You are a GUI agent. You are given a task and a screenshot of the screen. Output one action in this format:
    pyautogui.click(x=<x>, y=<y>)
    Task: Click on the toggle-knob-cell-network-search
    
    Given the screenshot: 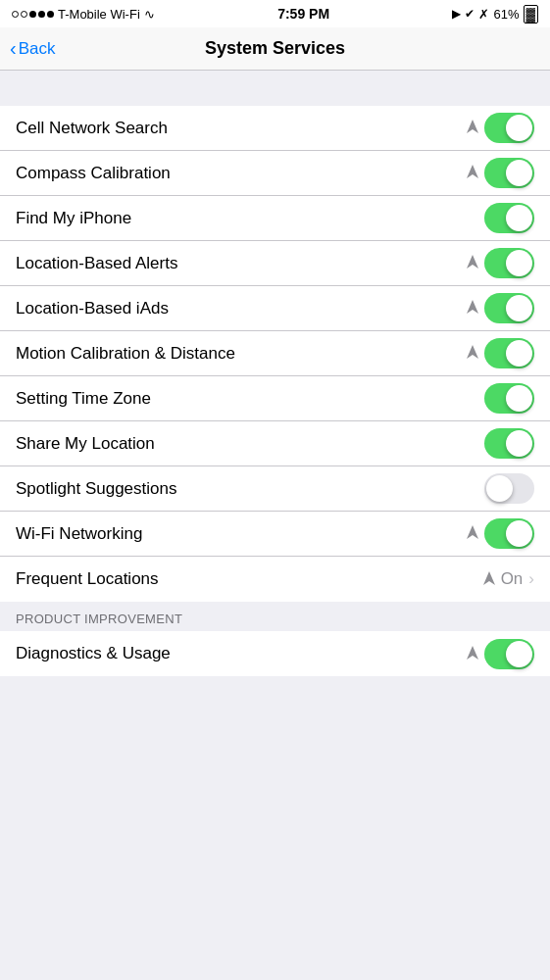 What is the action you would take?
    pyautogui.click(x=520, y=127)
    